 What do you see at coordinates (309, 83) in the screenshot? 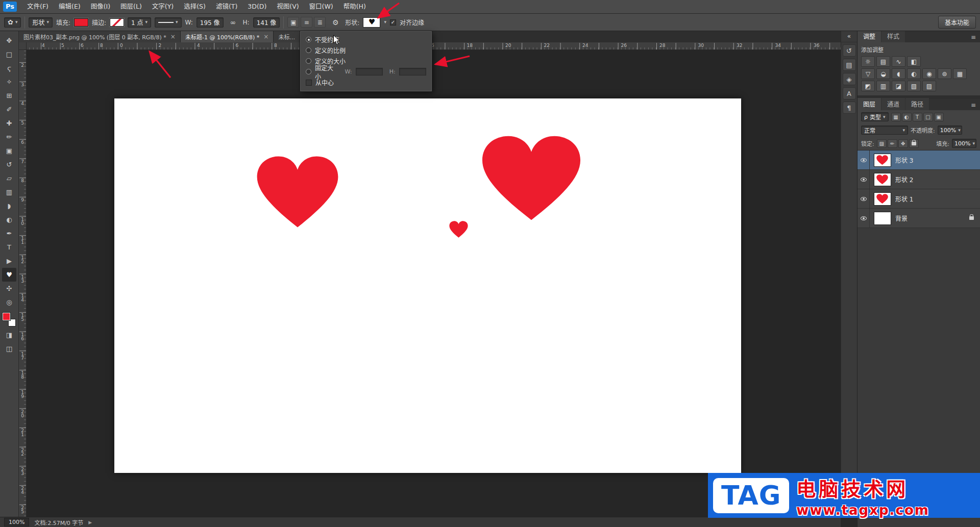
I see `checkbox-icon` at bounding box center [309, 83].